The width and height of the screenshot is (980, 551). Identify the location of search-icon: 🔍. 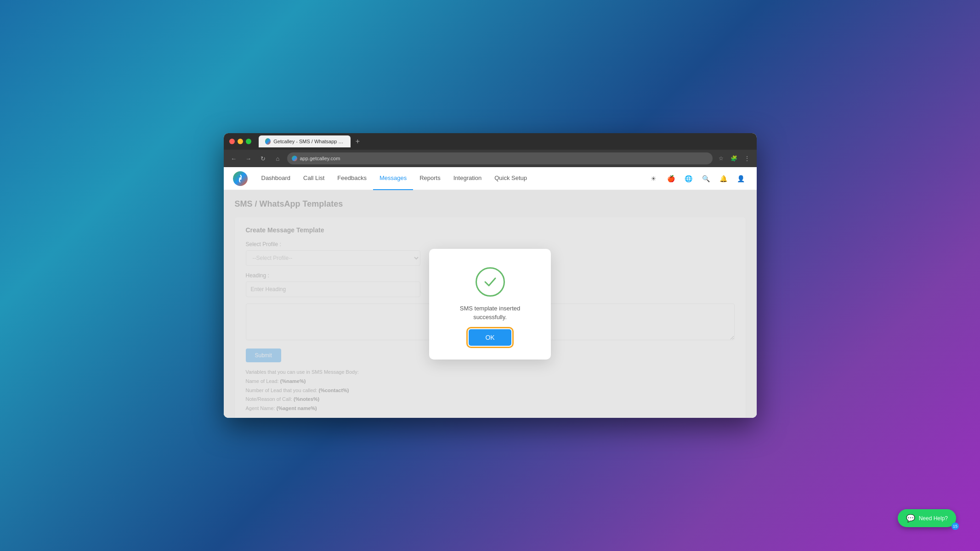
(706, 179).